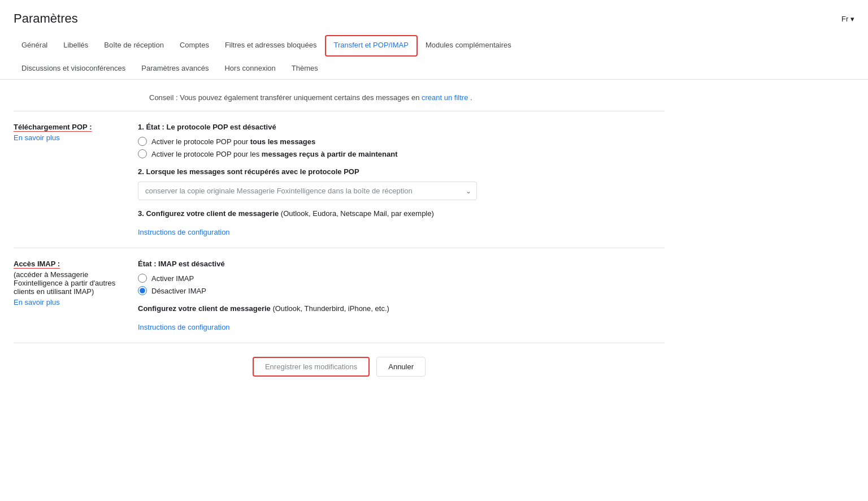  I want to click on pop-config-link: Instructions de configuration, so click(184, 232).